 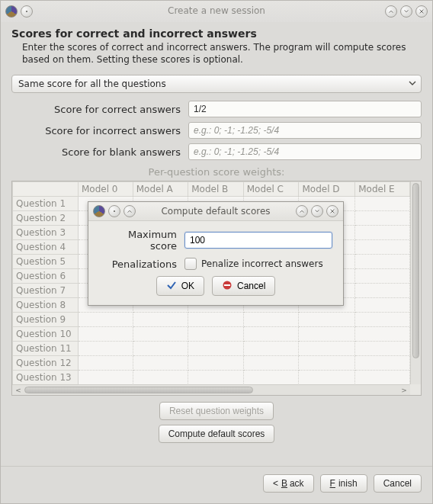 What do you see at coordinates (391, 11) in the screenshot?
I see `minimize-button` at bounding box center [391, 11].